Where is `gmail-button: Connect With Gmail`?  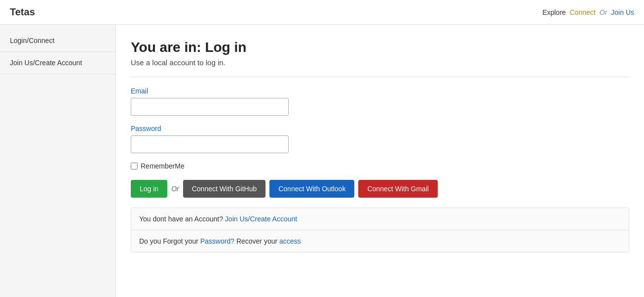 gmail-button: Connect With Gmail is located at coordinates (398, 189).